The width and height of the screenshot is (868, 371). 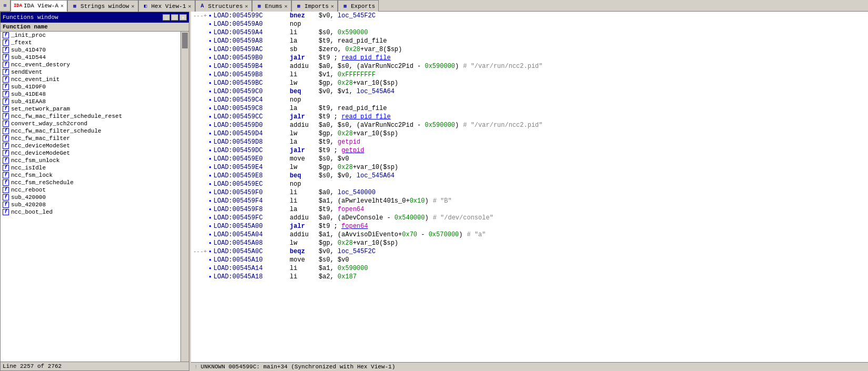 I want to click on code-line: ●LOAD:00545A08lw$gp, 0x28+var_10($sp), so click(x=529, y=243).